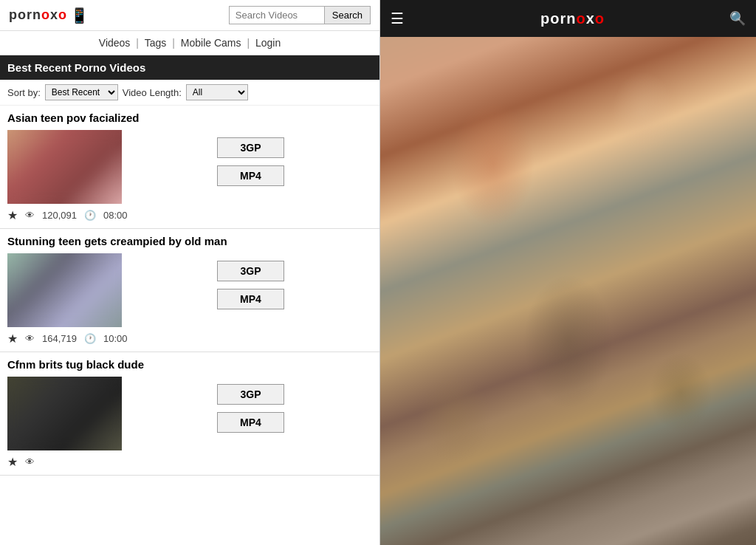  What do you see at coordinates (190, 337) in the screenshot?
I see `video-meta: ★ 👁 164,719 🕐 10:00` at bounding box center [190, 337].